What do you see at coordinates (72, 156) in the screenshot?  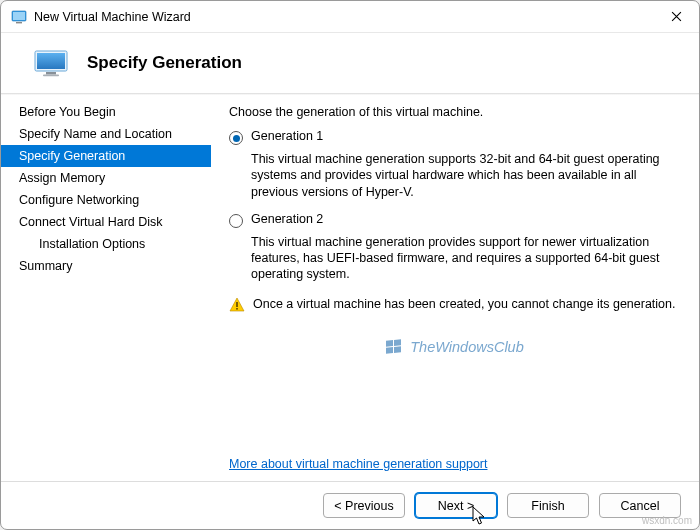 I see `sidebar-item-label: Specify Generation` at bounding box center [72, 156].